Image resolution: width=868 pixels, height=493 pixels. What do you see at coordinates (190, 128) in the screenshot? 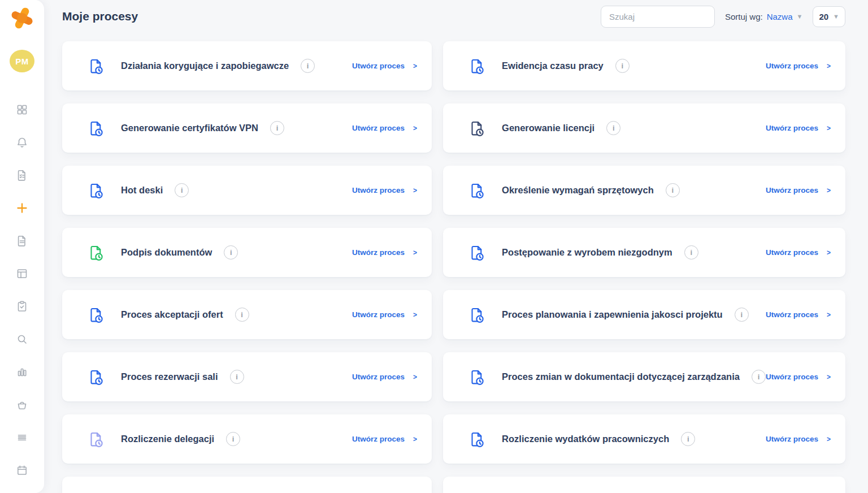
I see `process-title: Generowanie certyfikatów VPN` at bounding box center [190, 128].